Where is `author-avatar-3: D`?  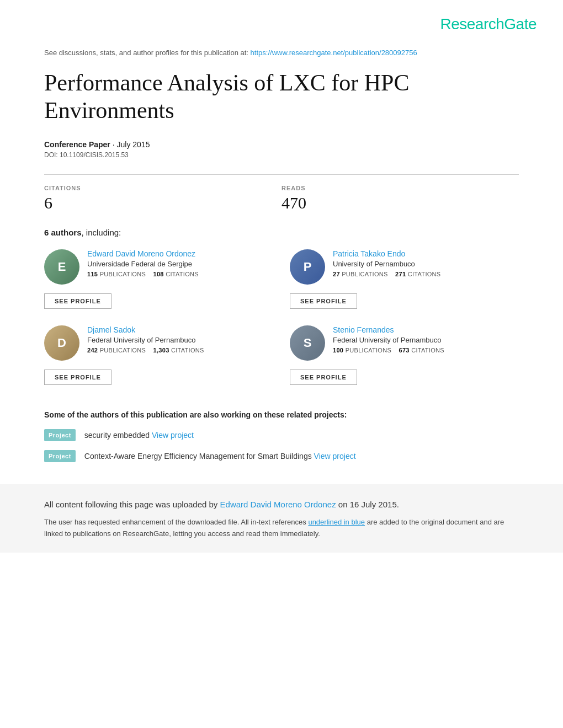 author-avatar-3: D is located at coordinates (62, 343).